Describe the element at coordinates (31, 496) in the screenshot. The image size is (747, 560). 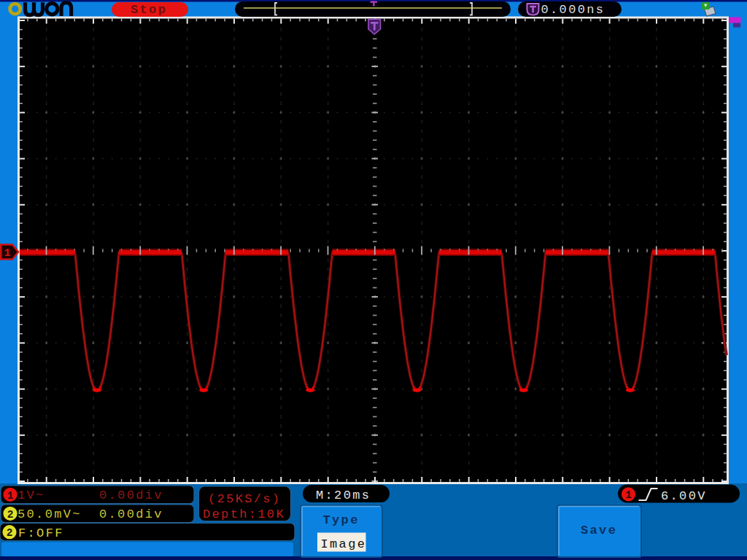
I see `svg-text: 1V~` at that location.